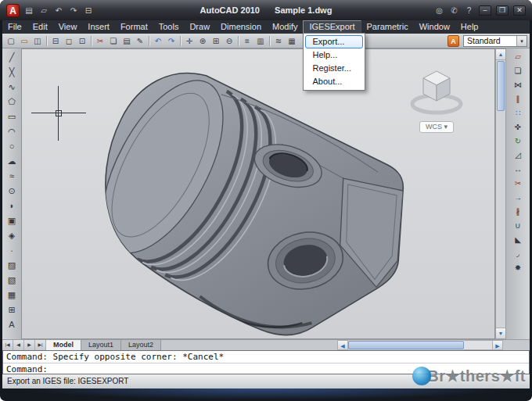 This screenshot has width=532, height=401. Describe the element at coordinates (501, 333) in the screenshot. I see `scroll-down-icon: ▼` at that location.